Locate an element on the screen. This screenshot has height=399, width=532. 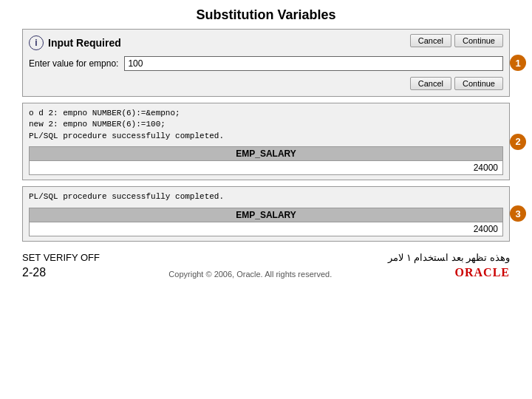
sql-line-3: PL/SQL procedure successfully completed. is located at coordinates (266, 136).